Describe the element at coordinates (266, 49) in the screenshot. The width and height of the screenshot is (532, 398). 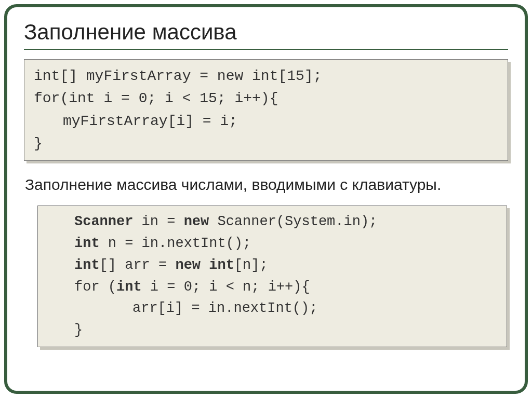
I see `title-underline` at that location.